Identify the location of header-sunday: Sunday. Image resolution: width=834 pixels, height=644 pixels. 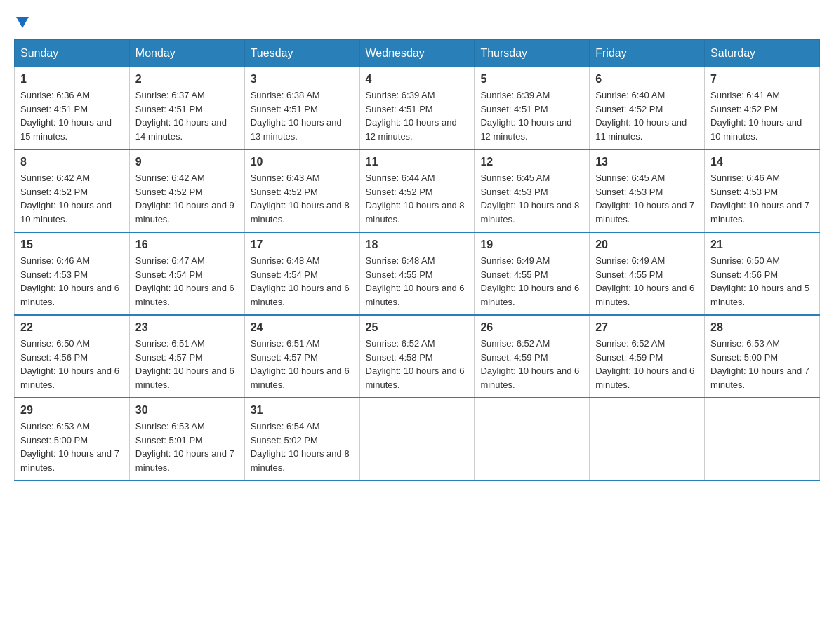
(72, 53).